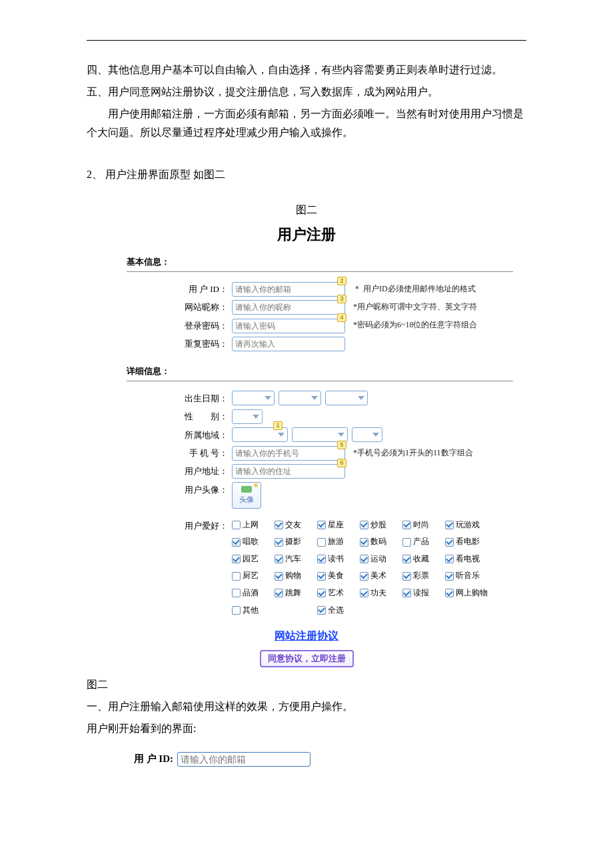 This screenshot has width=613, height=868. Describe the element at coordinates (421, 576) in the screenshot. I see `hobby-checkbox: 彩票` at that location.